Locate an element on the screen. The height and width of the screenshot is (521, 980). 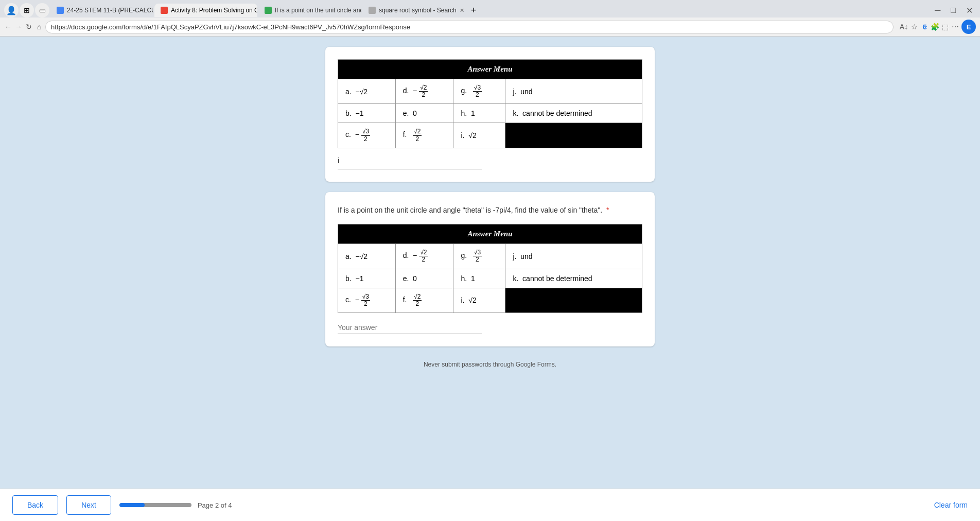
tab-bar: 👤 ⊞ ▭ 24-25 STEM 11-B (PRE-CALCULU... ✕ … is located at coordinates (490, 9).